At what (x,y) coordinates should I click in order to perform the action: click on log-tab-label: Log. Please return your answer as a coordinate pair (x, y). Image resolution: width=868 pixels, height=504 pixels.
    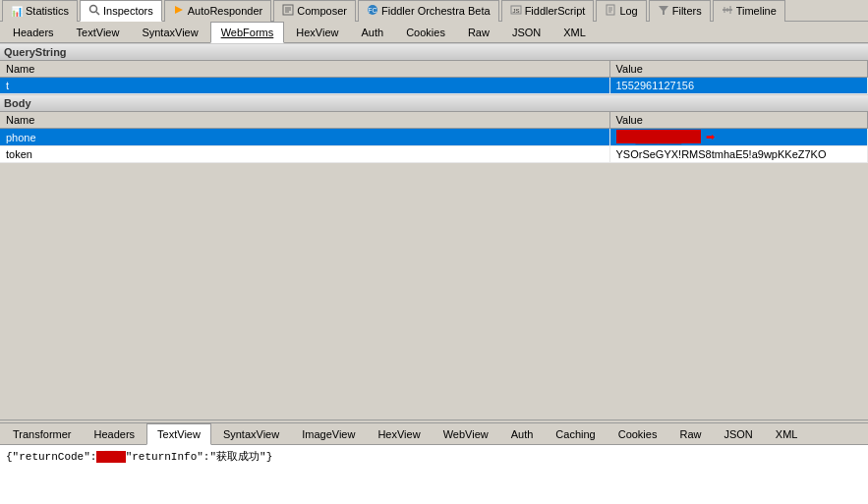
    Looking at the image, I should click on (628, 11).